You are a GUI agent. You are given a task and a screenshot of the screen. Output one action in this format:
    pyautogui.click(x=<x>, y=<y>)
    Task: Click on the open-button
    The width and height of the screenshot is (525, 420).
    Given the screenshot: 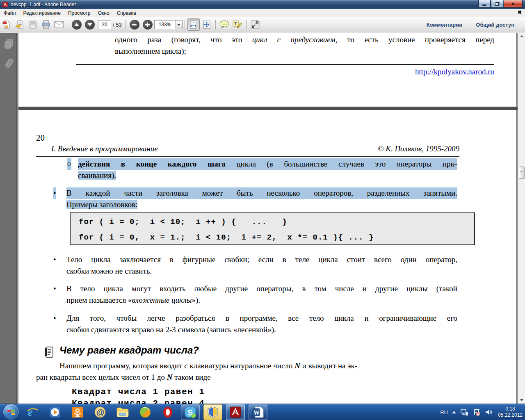 What is the action you would take?
    pyautogui.click(x=7, y=25)
    